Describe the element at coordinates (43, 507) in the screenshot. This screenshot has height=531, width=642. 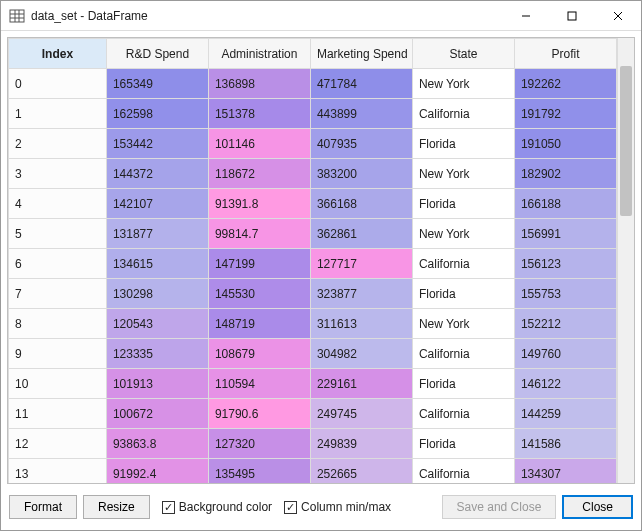
I see `format-button: Format` at that location.